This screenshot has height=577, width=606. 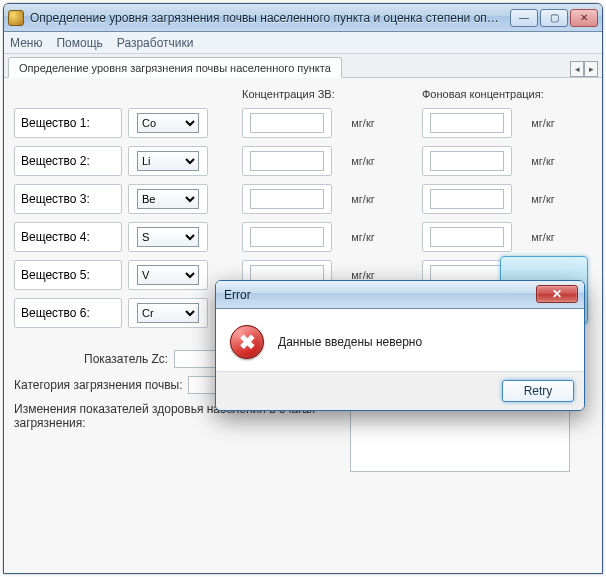 What do you see at coordinates (303, 66) in the screenshot?
I see `tabstrip: Определение уровня загрязнения почвы нас…` at bounding box center [303, 66].